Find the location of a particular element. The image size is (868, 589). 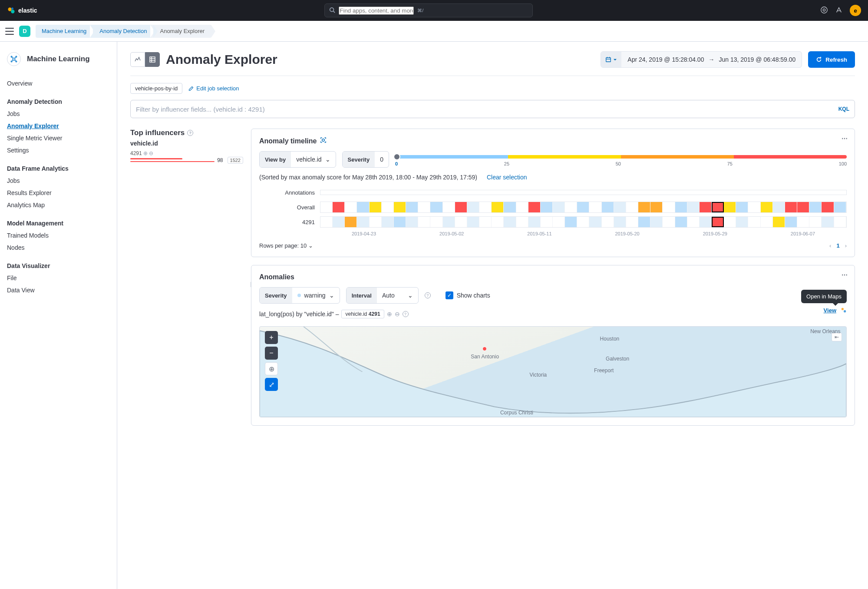

sidebar-item: Anomaly Explorer is located at coordinates (58, 126).